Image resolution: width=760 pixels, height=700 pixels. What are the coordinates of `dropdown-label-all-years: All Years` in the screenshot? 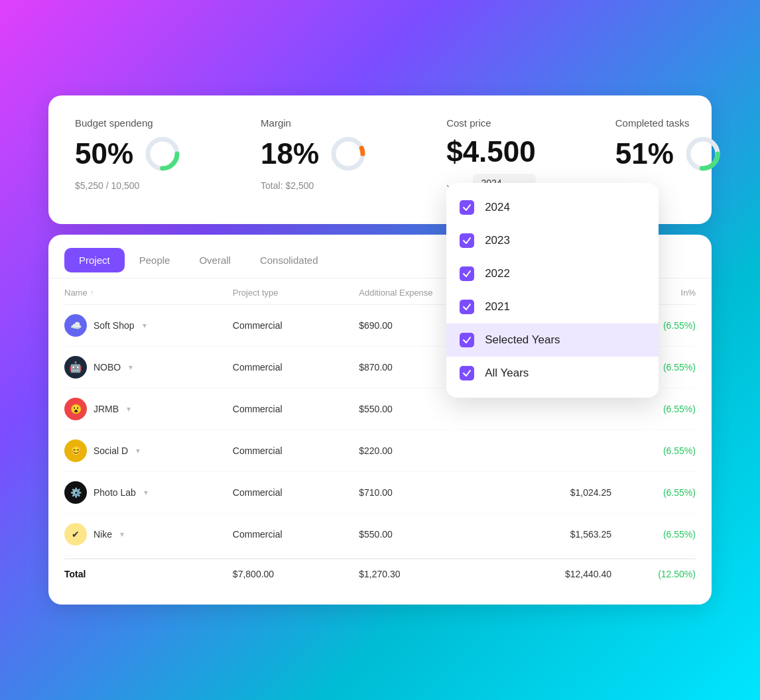 It's located at (507, 373).